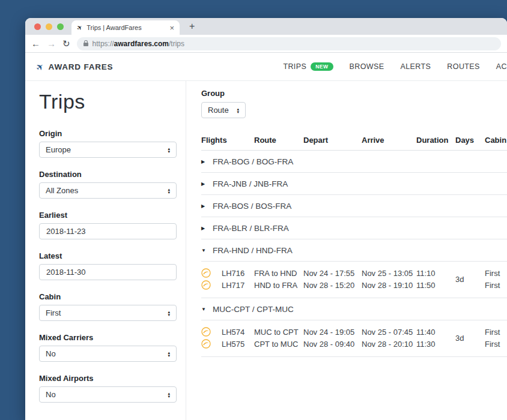 The image size is (507, 420). I want to click on route-group-row-expanded: ▼ FRA-HND / HND-FRA, so click(354, 251).